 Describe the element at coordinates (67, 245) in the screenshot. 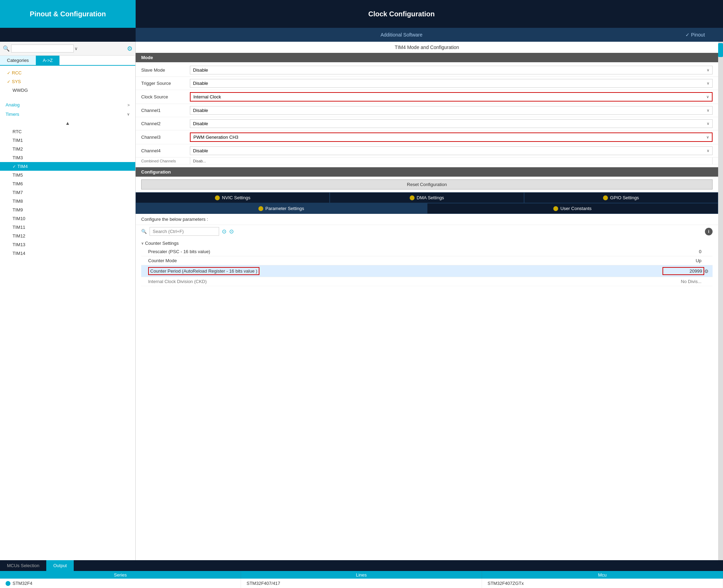

I see `sidebar-item-tim13: TIM13` at that location.